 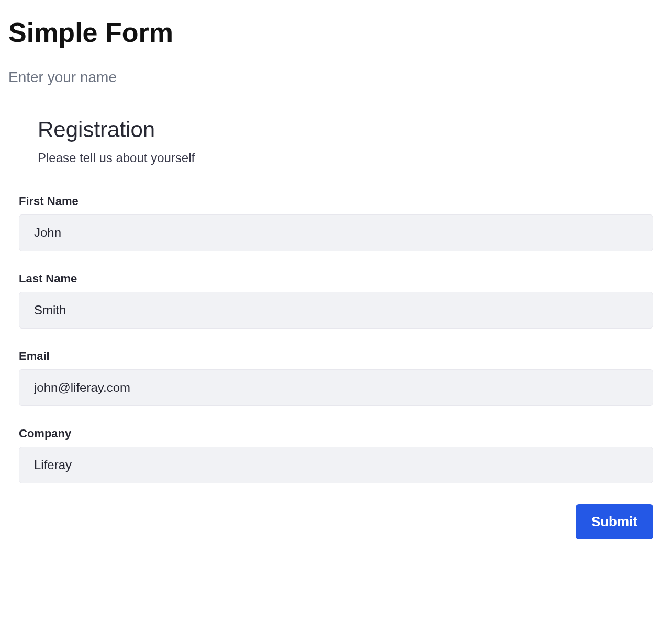 I want to click on form-heading: Registration, so click(x=336, y=130).